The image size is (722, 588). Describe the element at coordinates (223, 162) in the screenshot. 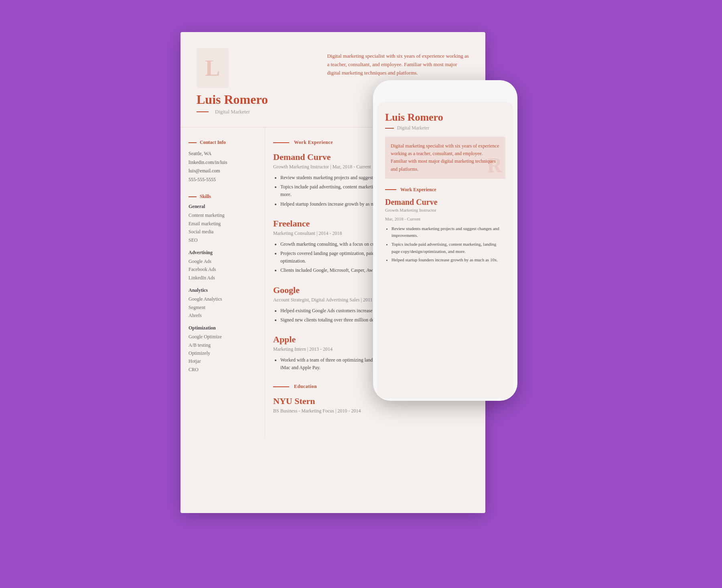

I see `contact-section: Contact Info Seattle, WA linkedin.com/in…` at that location.